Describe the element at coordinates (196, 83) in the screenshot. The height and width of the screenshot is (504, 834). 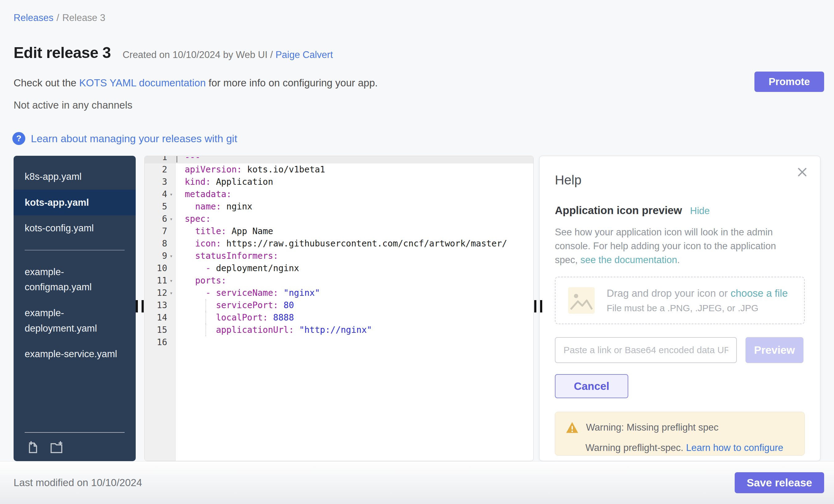
I see `docs-line: Check out the KOTS YAML documentation fo…` at that location.